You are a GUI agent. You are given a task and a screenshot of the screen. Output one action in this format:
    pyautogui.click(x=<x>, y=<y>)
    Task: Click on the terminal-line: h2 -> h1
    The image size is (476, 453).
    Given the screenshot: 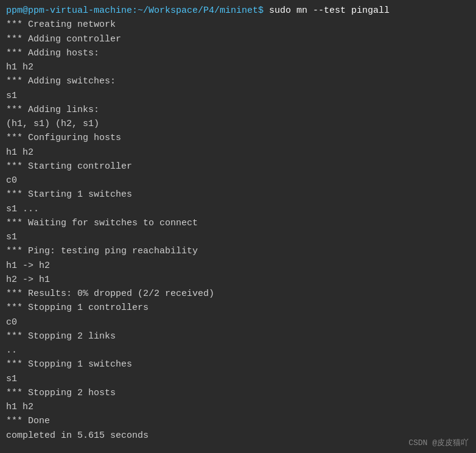 What is the action you would take?
    pyautogui.click(x=238, y=280)
    